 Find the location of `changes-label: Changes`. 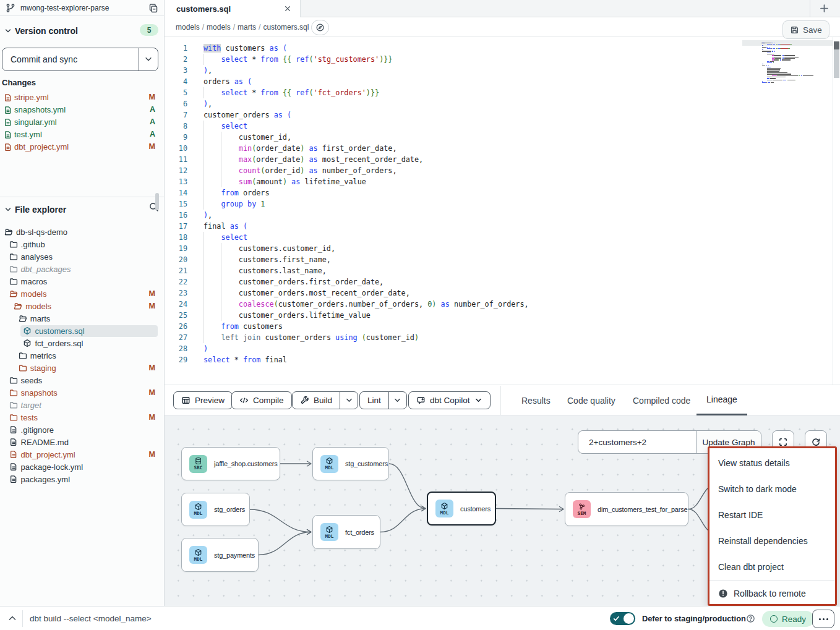

changes-label: Changes is located at coordinates (19, 83).